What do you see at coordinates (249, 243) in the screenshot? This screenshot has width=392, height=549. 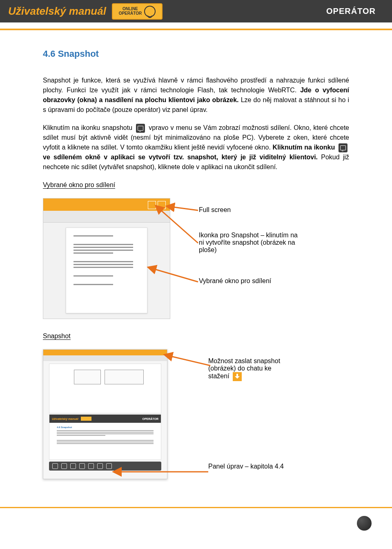 I see `annotation-snapshot-icon: Ikonka pro Snapshot – klinutím na ni vyt…` at bounding box center [249, 243].